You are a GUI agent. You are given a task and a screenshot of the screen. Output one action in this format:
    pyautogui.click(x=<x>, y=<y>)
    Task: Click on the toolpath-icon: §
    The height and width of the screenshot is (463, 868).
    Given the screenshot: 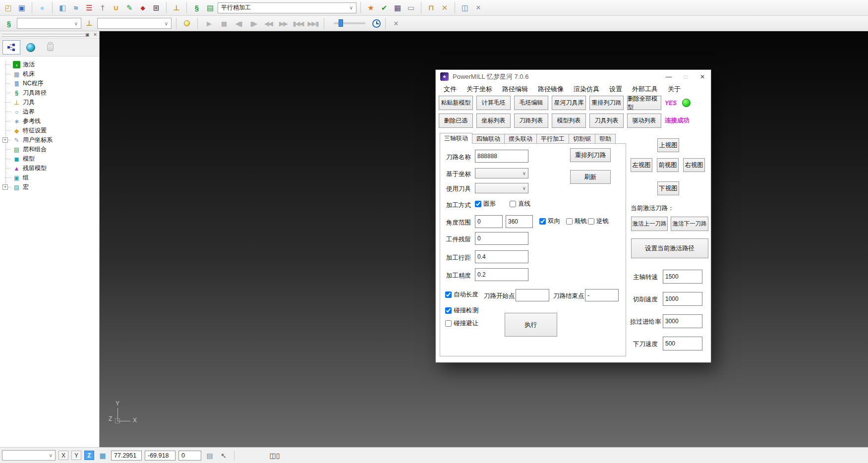 What is the action you would take?
    pyautogui.click(x=197, y=8)
    